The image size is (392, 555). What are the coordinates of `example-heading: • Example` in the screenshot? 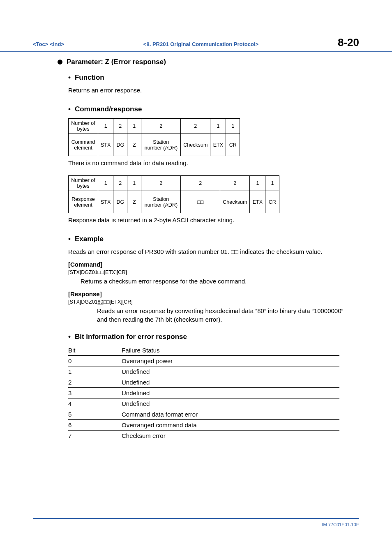 It's located at (210, 239).